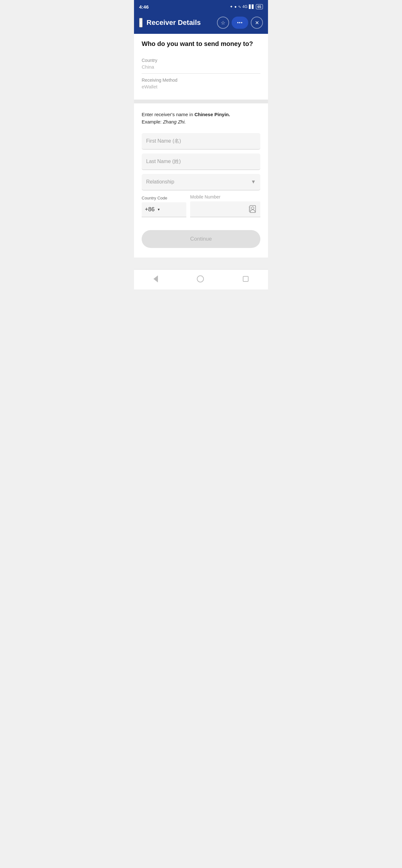  Describe the element at coordinates (201, 162) in the screenshot. I see `last-name-input` at that location.